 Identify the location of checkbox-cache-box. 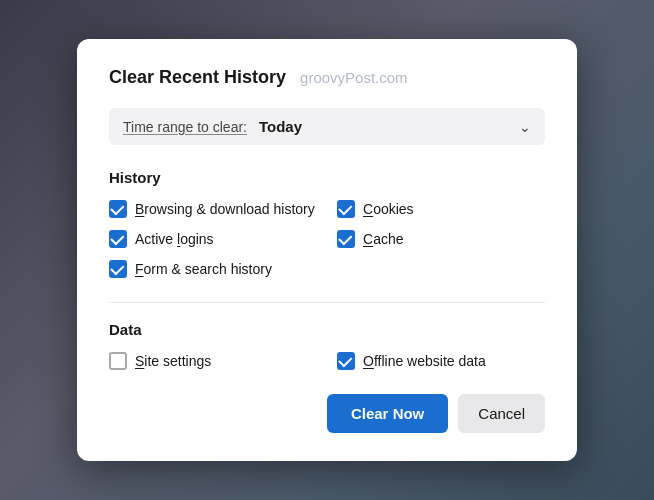
(346, 239).